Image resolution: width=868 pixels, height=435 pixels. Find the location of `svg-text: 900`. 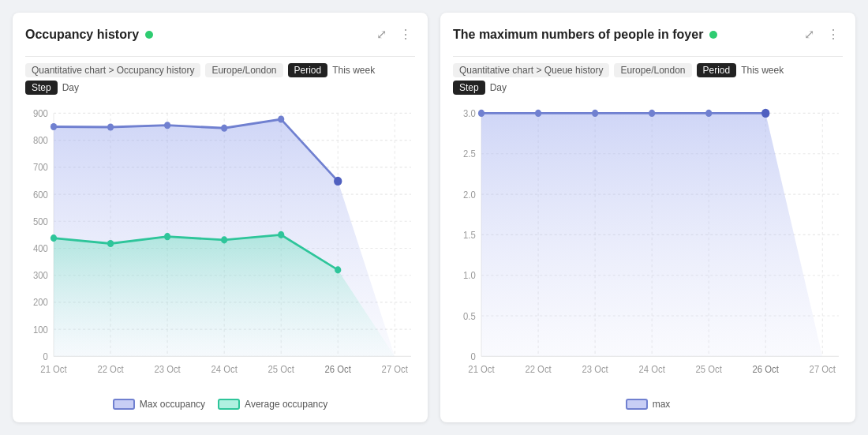

svg-text: 900 is located at coordinates (41, 114).